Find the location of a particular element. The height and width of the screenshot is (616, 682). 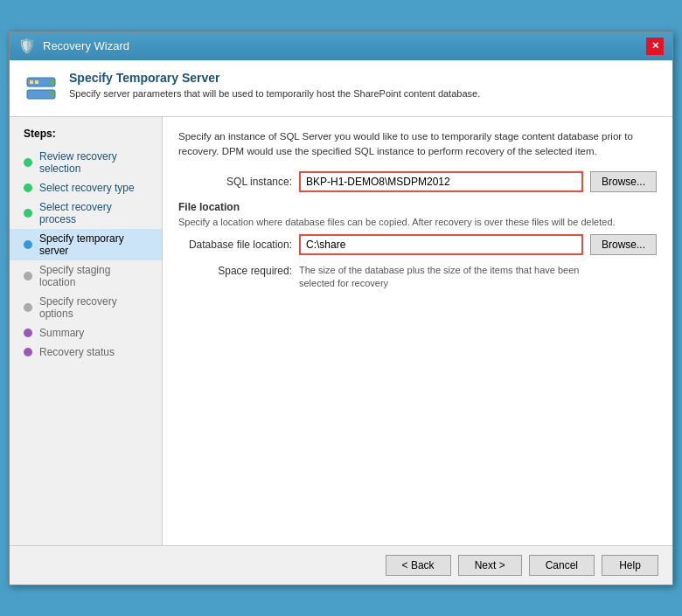

close-button: ✕ is located at coordinates (655, 46).